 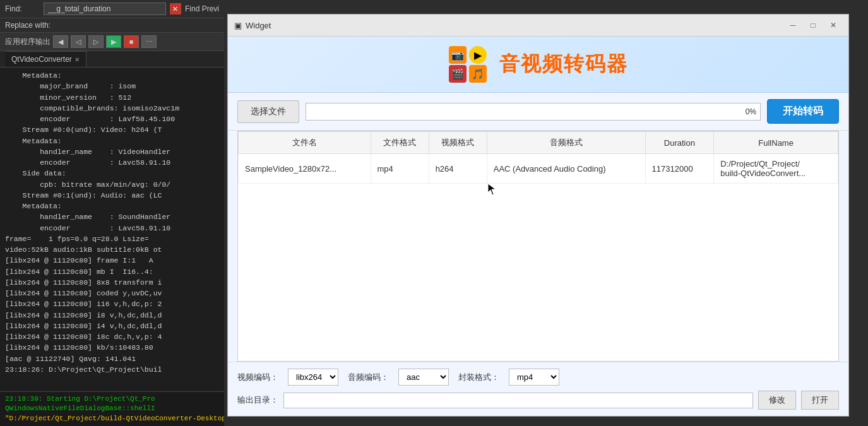 I want to click on output-log: 23:18:39: Starting D:\Project\Qt_Pro QWi…, so click(x=112, y=409).